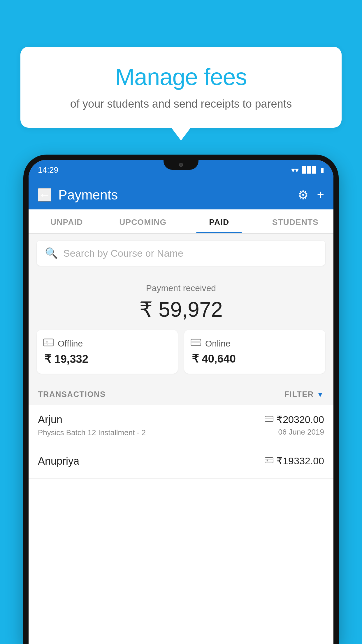 The image size is (362, 644). What do you see at coordinates (322, 170) in the screenshot?
I see `battery-icon: ▮` at bounding box center [322, 170].